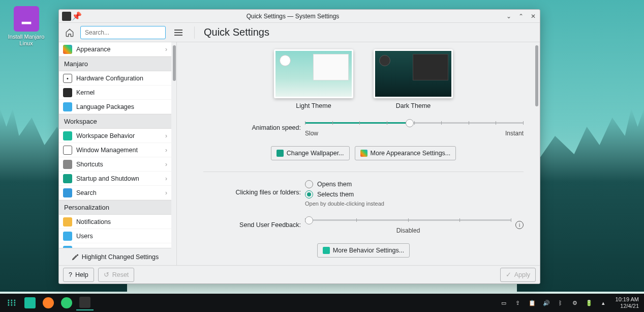 The image size is (644, 312). I want to click on window-icon, so click(67, 16).